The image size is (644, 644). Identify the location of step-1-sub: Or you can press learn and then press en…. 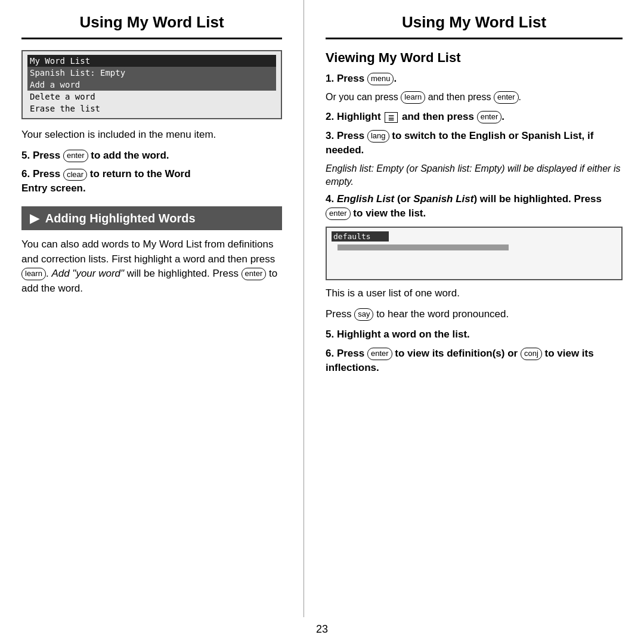
(474, 97).